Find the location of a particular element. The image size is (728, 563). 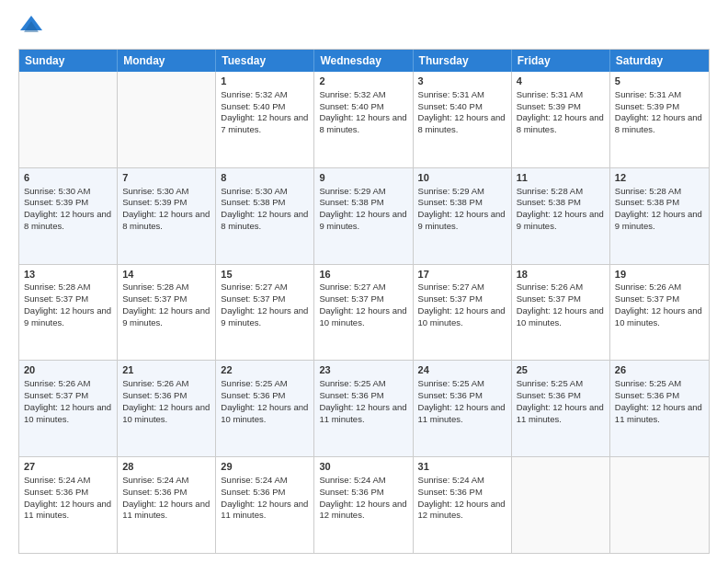

table-row: 17Sunrise: 5:27 AMSunset: 5:37 PMDayligh… is located at coordinates (463, 313).